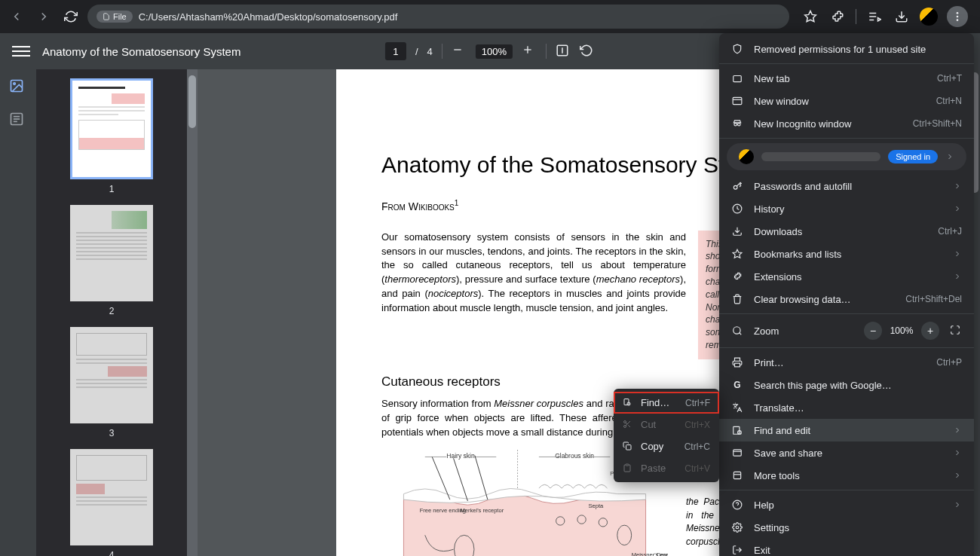 Image resolution: width=980 pixels, height=556 pixels. I want to click on kebab-menu-button, so click(957, 17).